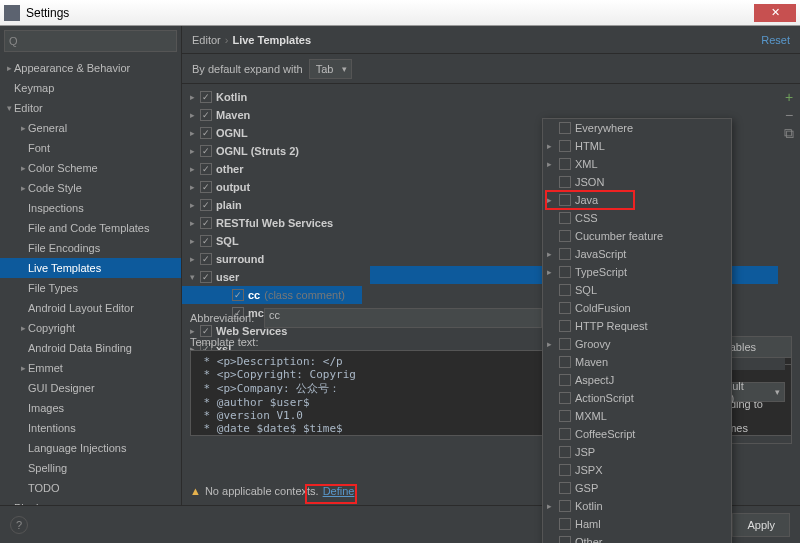 This screenshot has height=543, width=800. I want to click on search-input: Q, so click(90, 41).